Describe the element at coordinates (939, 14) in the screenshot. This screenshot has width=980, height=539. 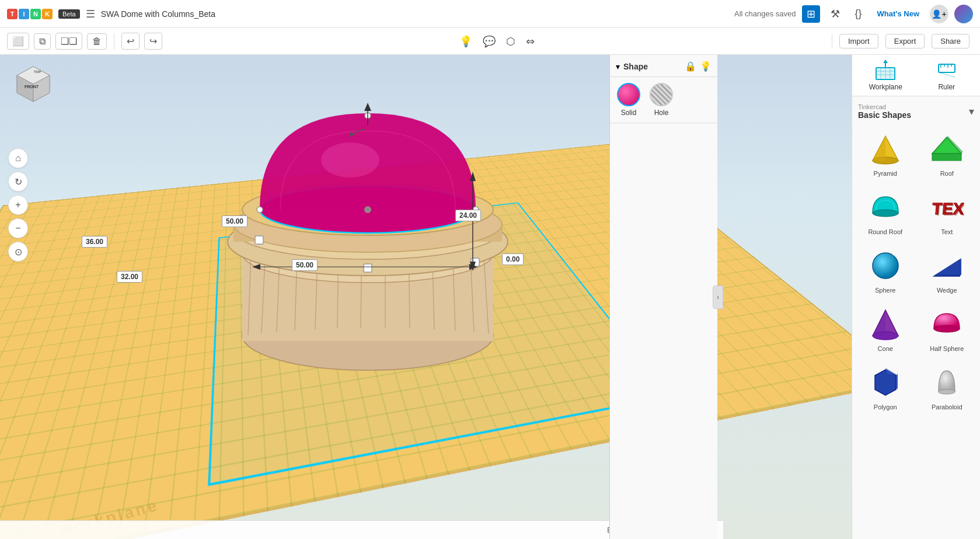
I see `user-avatar: 👤+` at that location.